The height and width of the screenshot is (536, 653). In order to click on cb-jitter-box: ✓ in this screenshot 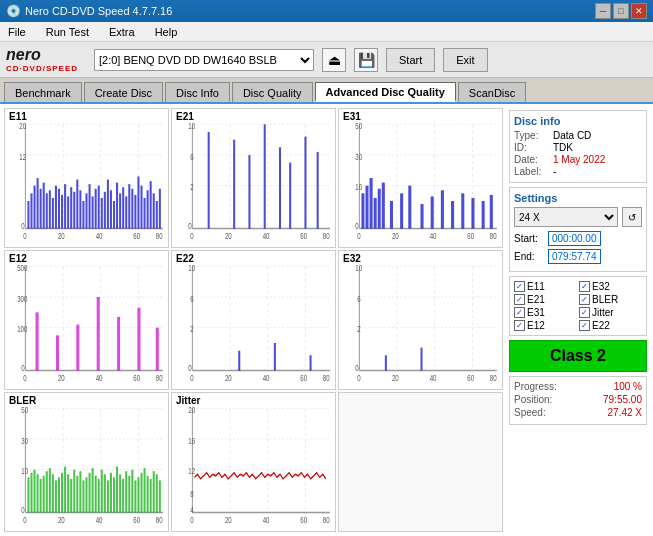, I will do `click(584, 312)`.